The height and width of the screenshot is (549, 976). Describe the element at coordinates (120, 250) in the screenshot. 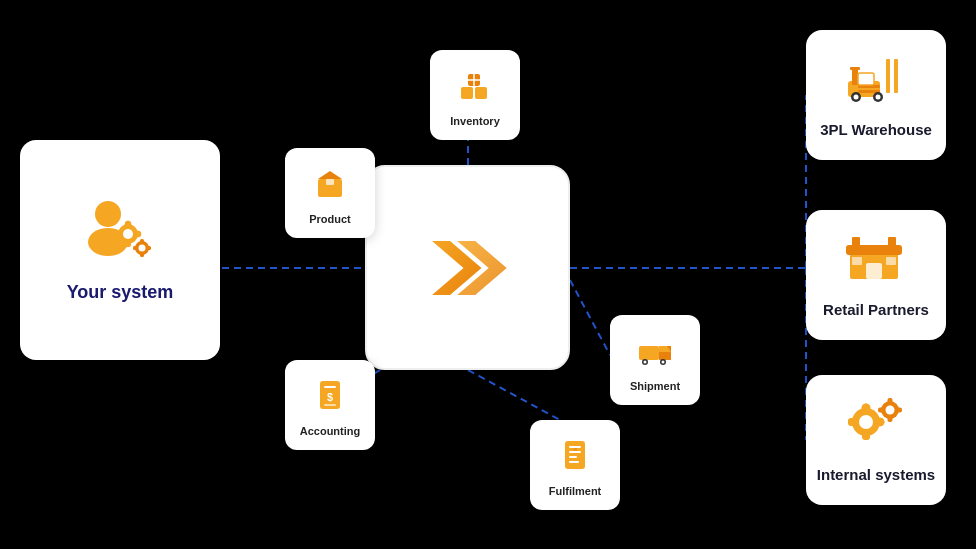

I see `your-system-card: Your system` at that location.